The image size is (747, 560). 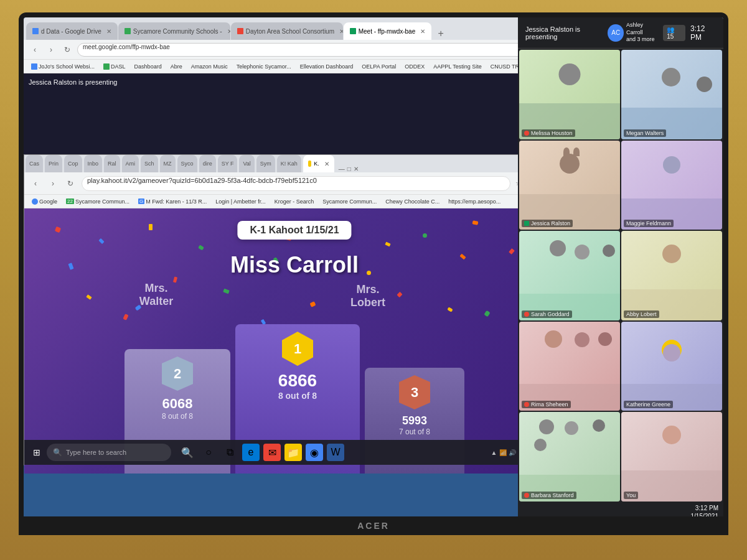 What do you see at coordinates (642, 32) in the screenshot?
I see `participant-name-display: Ashley Carroll and 3 more` at bounding box center [642, 32].